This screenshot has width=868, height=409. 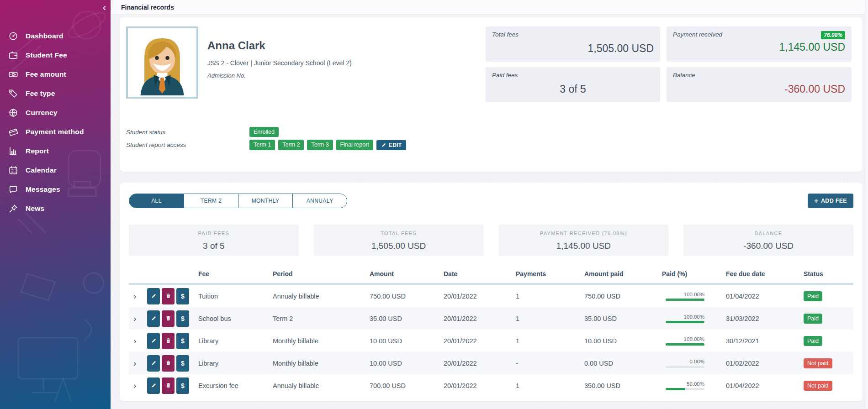 What do you see at coordinates (573, 48) in the screenshot?
I see `total-fees-value: 1,505.00 USD` at bounding box center [573, 48].